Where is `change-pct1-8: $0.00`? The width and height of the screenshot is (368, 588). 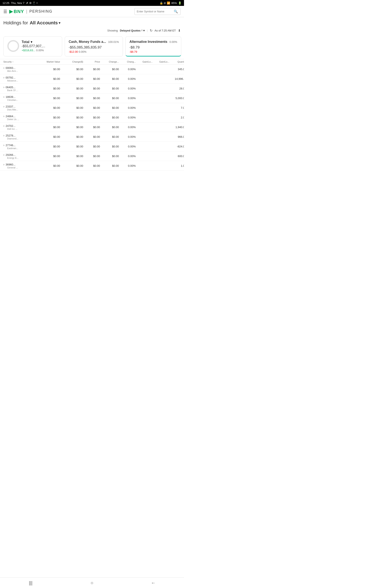 change-pct1-8: $0.00 is located at coordinates (110, 146).